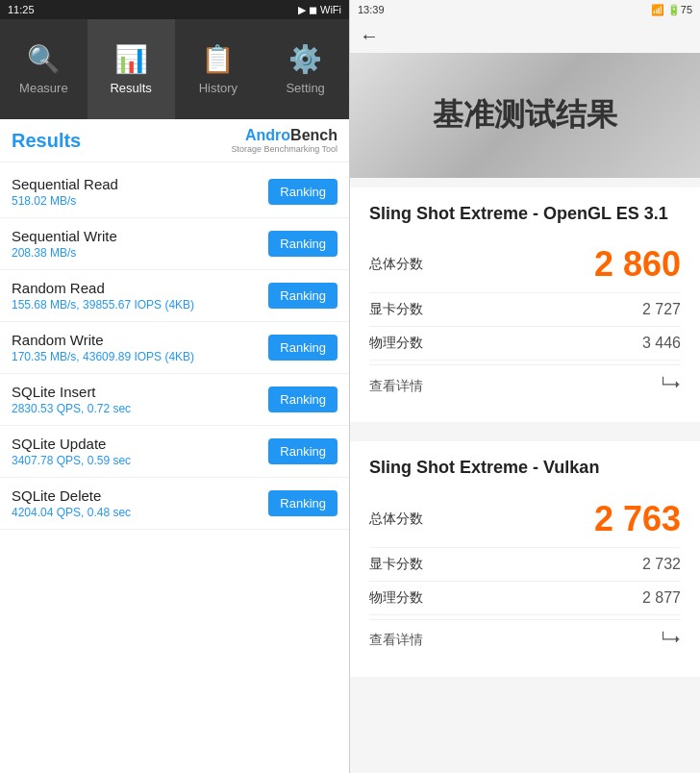 The image size is (700, 773). What do you see at coordinates (525, 265) in the screenshot?
I see `score-row-total-opengl: 总体分数 2 860` at bounding box center [525, 265].